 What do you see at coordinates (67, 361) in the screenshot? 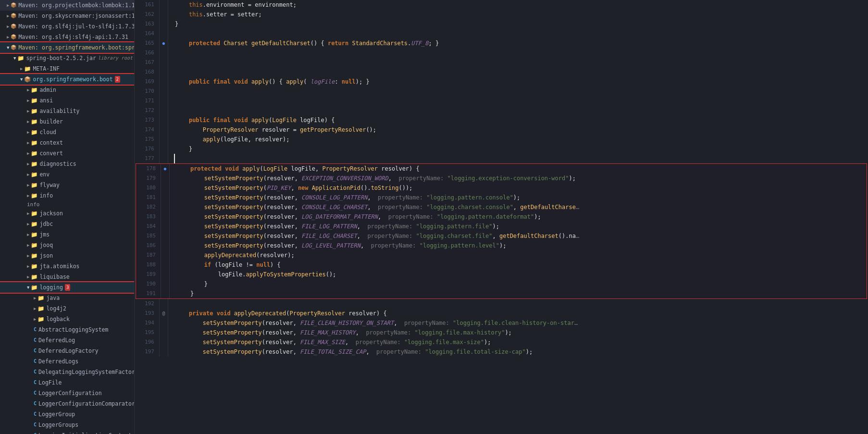
I see `tree-item-DeferredLogs: C DeferredLogs` at bounding box center [67, 361].